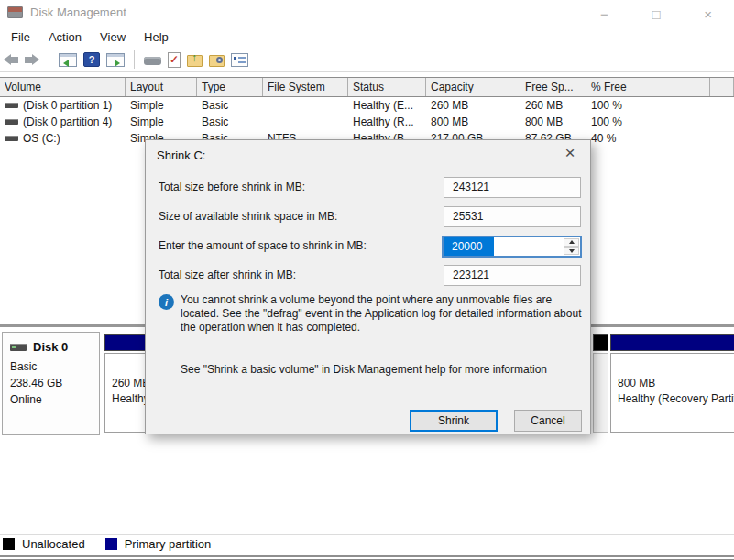 This screenshot has height=560, width=734. I want to click on label-total-after: Total size after shrink in MB:, so click(227, 275).